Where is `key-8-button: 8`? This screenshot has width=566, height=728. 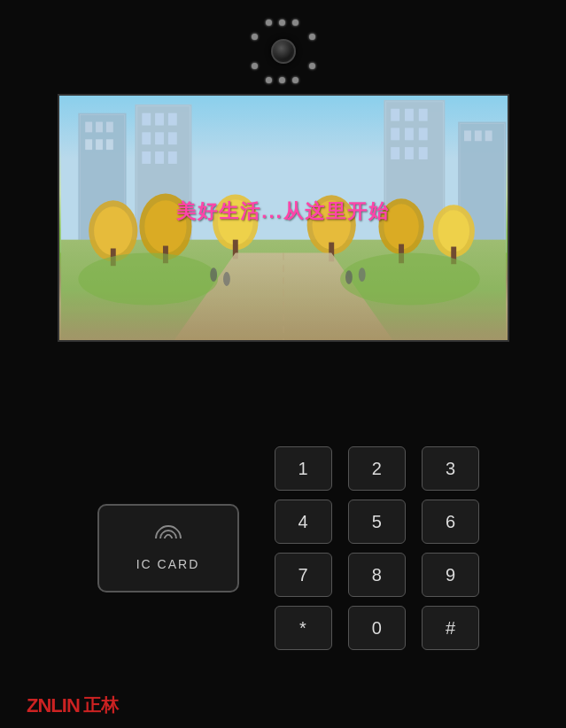 key-8-button: 8 is located at coordinates (377, 575).